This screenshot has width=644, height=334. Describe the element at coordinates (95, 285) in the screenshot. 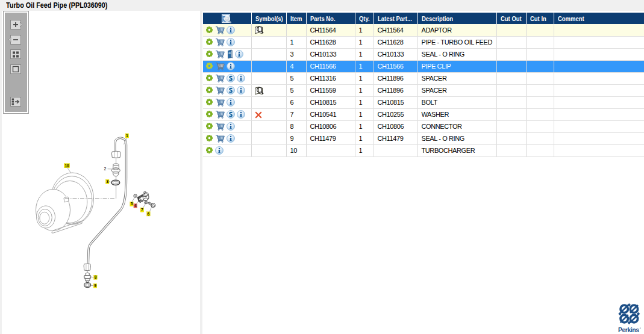

I see `svg-text: 9` at that location.